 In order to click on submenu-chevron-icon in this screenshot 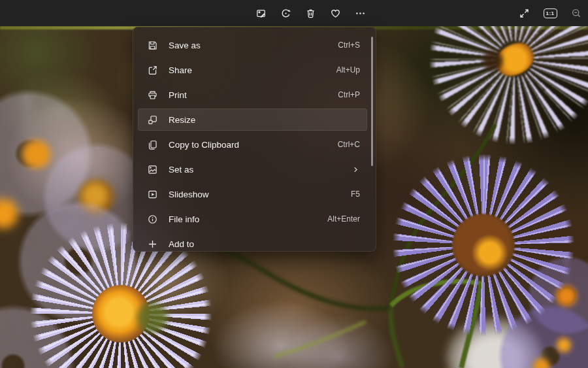, I will do `click(355, 170)`.